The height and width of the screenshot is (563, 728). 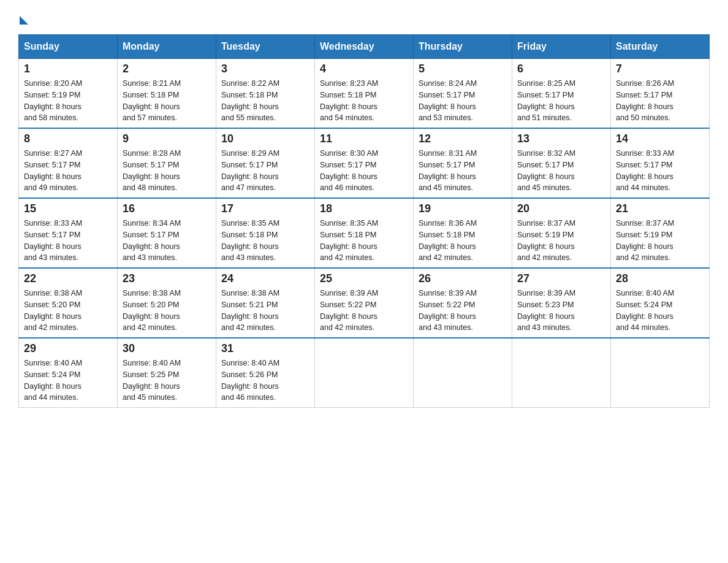 What do you see at coordinates (463, 101) in the screenshot?
I see `day-info: Sunrise: 8:24 AMSunset: 5:17 PMDaylight:…` at bounding box center [463, 101].